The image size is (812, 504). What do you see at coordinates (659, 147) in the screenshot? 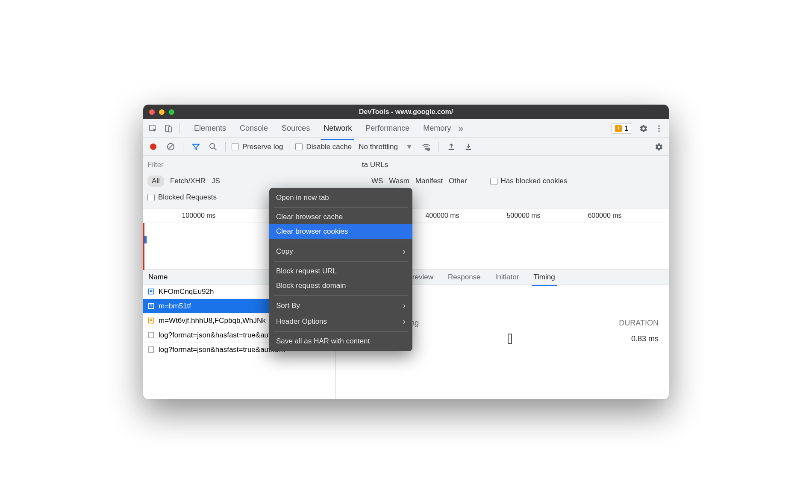
I see `network-settings-icon` at bounding box center [659, 147].